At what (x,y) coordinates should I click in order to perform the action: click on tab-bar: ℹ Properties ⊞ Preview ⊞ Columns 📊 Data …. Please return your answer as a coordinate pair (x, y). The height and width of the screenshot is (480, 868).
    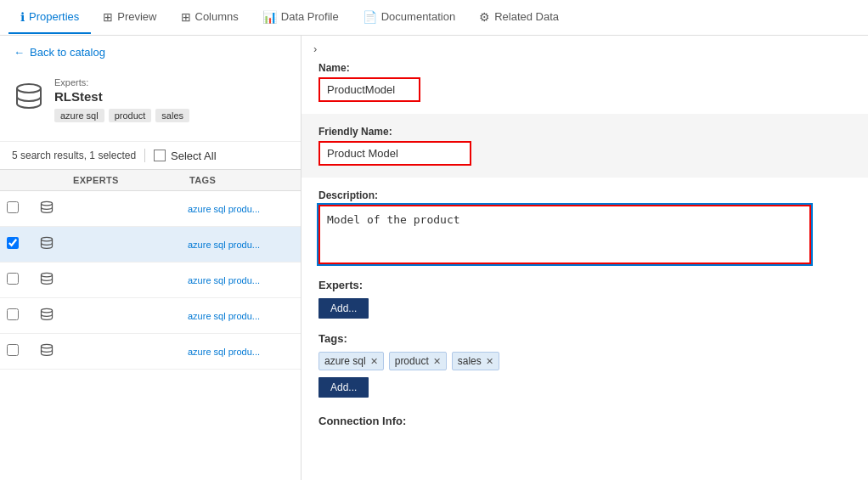
    Looking at the image, I should click on (434, 18).